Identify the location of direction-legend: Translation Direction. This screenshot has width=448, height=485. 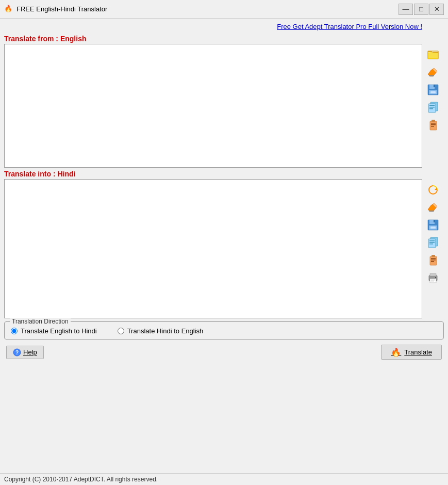
(40, 321).